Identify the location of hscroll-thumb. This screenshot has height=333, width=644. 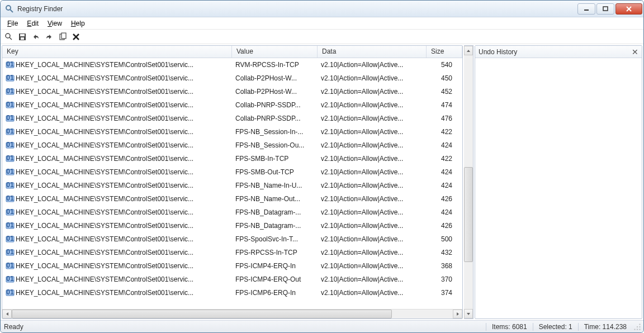
(202, 314).